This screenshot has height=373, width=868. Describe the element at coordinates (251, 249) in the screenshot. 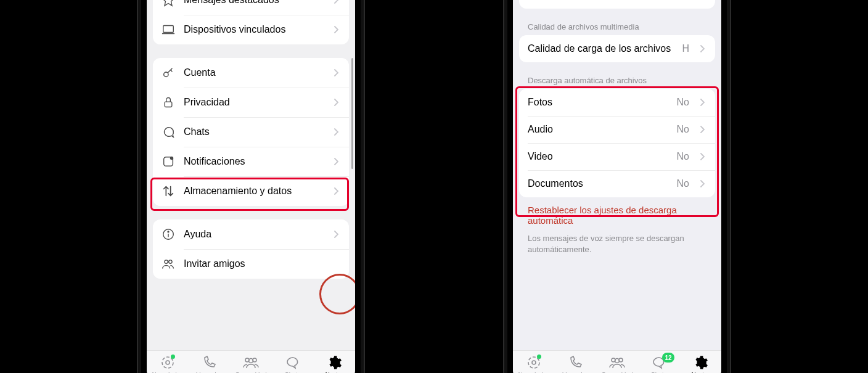

I see `group-bottom: Ayuda Invitar amigos` at that location.